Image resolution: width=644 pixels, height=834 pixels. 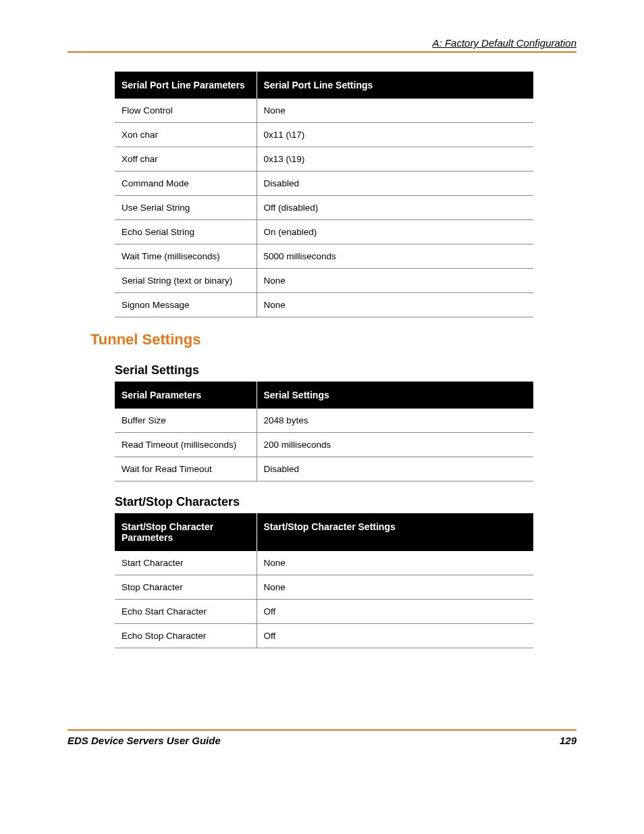 What do you see at coordinates (186, 469) in the screenshot?
I see `param-cell: Wait for Read Timeout` at bounding box center [186, 469].